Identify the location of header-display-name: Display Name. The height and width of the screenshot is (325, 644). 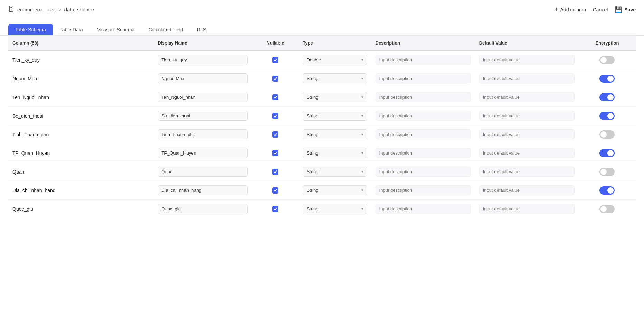
(202, 43).